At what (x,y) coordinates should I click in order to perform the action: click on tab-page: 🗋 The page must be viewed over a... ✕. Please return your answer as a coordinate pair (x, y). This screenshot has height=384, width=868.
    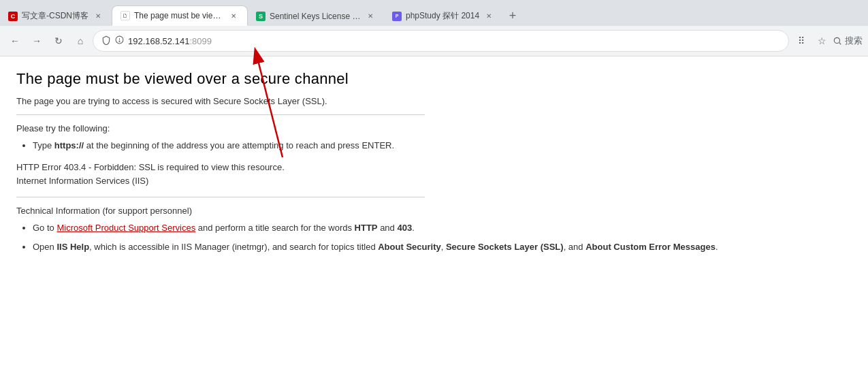
    Looking at the image, I should click on (180, 16).